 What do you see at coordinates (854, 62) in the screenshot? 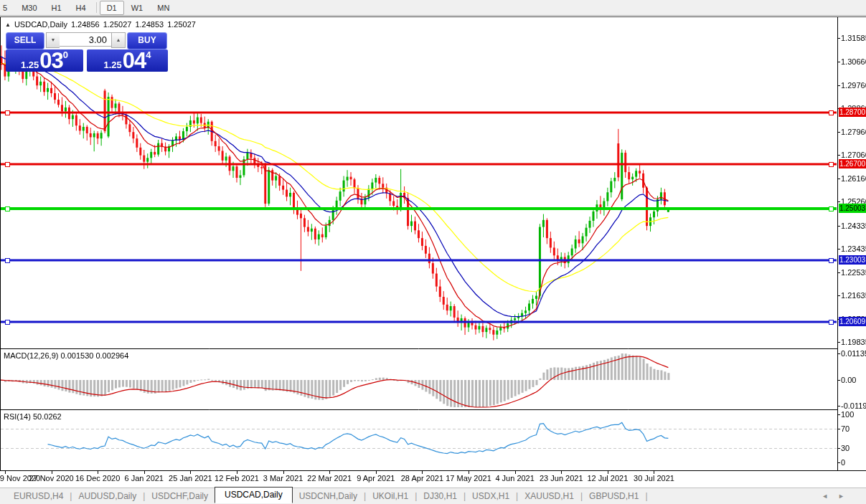
I see `price-axis-label: 1.30660` at bounding box center [854, 62].